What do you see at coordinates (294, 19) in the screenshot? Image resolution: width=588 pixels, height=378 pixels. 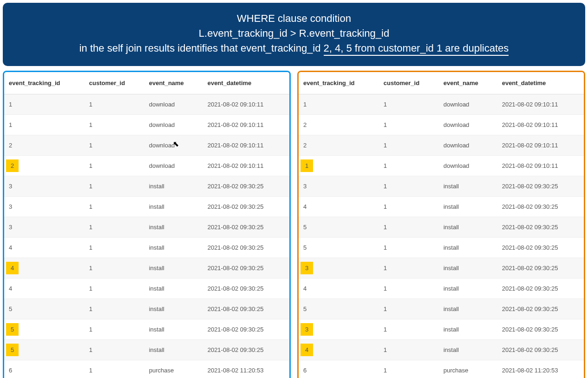 I see `banner-line1: WHERE clause condition` at bounding box center [294, 19].